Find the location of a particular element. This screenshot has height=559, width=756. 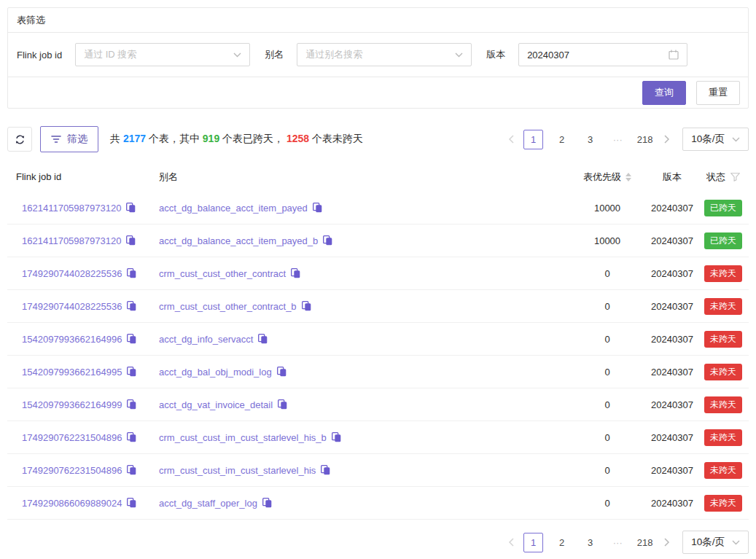

alias-link: acct_dg_bal_obj_modi_log is located at coordinates (223, 372).